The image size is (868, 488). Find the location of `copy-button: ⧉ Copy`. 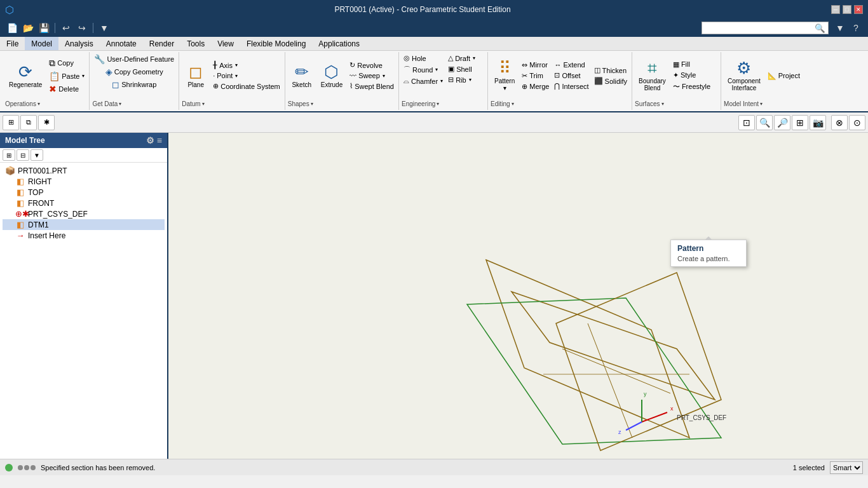

copy-button: ⧉ Copy is located at coordinates (67, 64).